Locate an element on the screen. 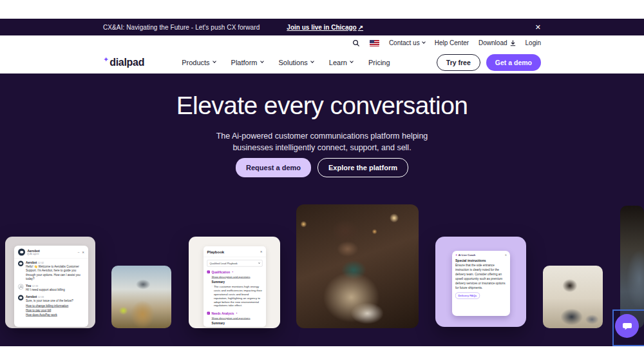  coach-body: Ensure that the side entrance instructio… is located at coordinates (481, 277).